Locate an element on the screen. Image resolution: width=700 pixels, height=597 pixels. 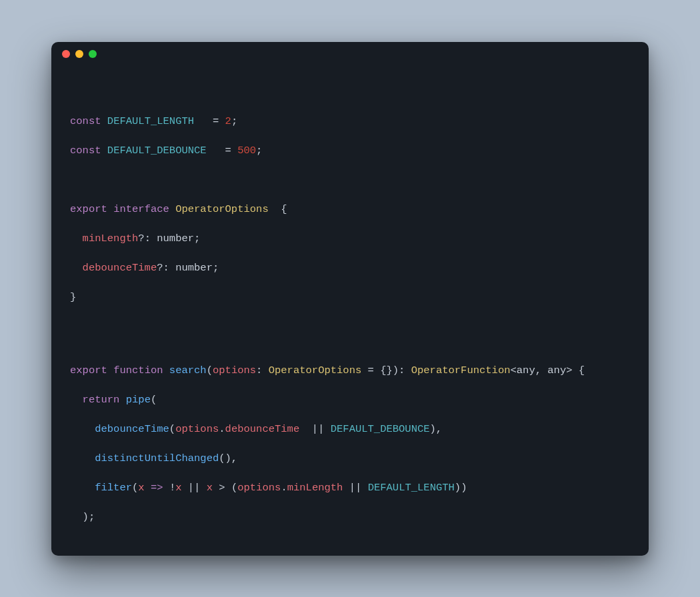
function-call: distinctUntilChanged is located at coordinates (157, 458).